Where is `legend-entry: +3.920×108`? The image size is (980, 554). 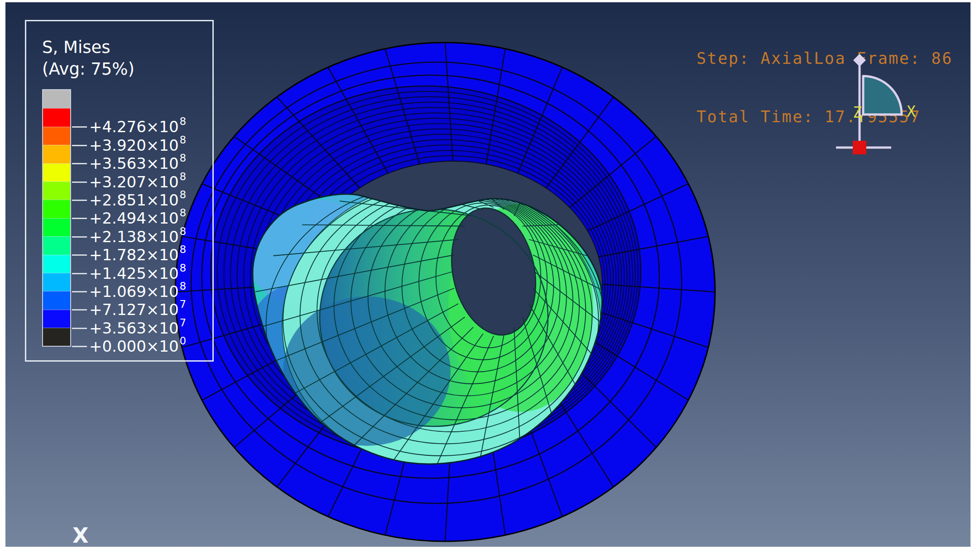 legend-entry: +3.920×108 is located at coordinates (138, 145).